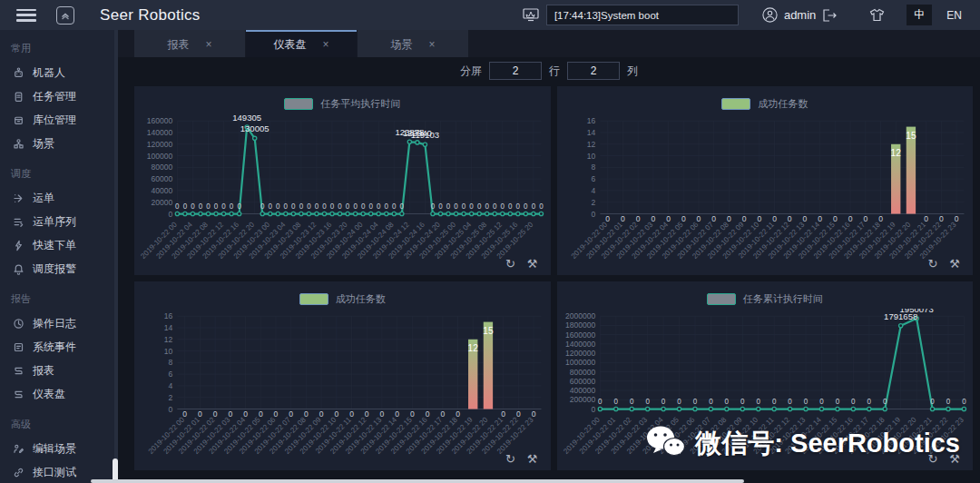 This screenshot has width=980, height=483. I want to click on system-log-icon, so click(531, 15).